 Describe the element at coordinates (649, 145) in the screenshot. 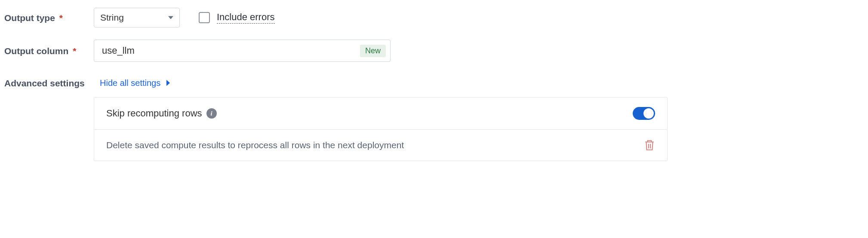

I see `delete-saved-button` at that location.